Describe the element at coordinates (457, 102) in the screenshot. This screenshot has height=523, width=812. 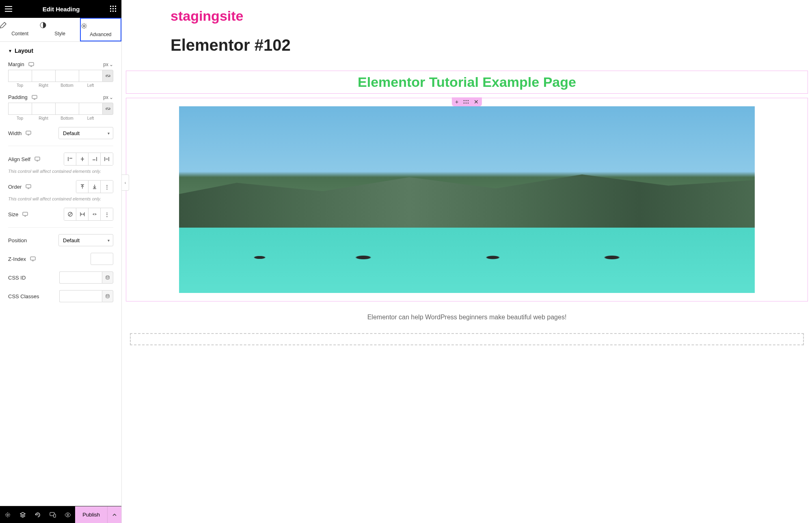
I see `add-section-icon: +` at that location.